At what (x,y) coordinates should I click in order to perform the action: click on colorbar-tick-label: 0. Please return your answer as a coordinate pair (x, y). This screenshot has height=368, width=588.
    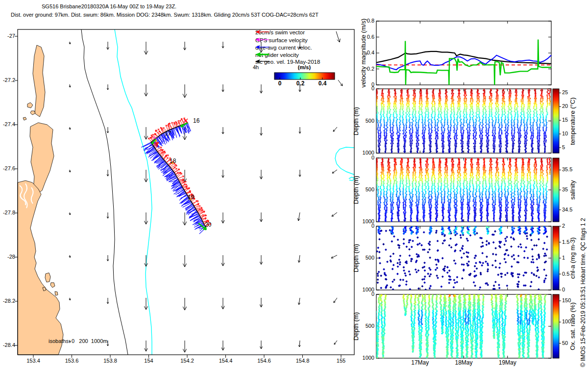
    Looking at the image, I should click on (564, 289).